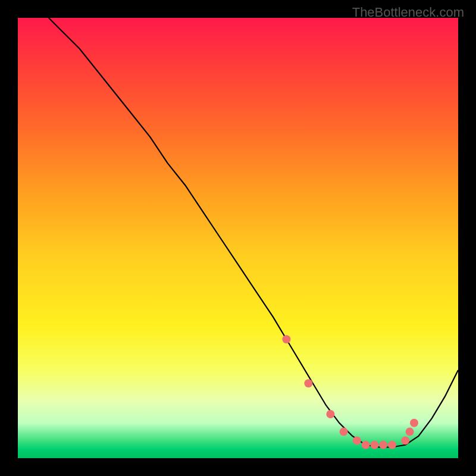 This screenshot has height=476, width=476. What do you see at coordinates (350, 392) in the screenshot?
I see `chart-markers` at bounding box center [350, 392].